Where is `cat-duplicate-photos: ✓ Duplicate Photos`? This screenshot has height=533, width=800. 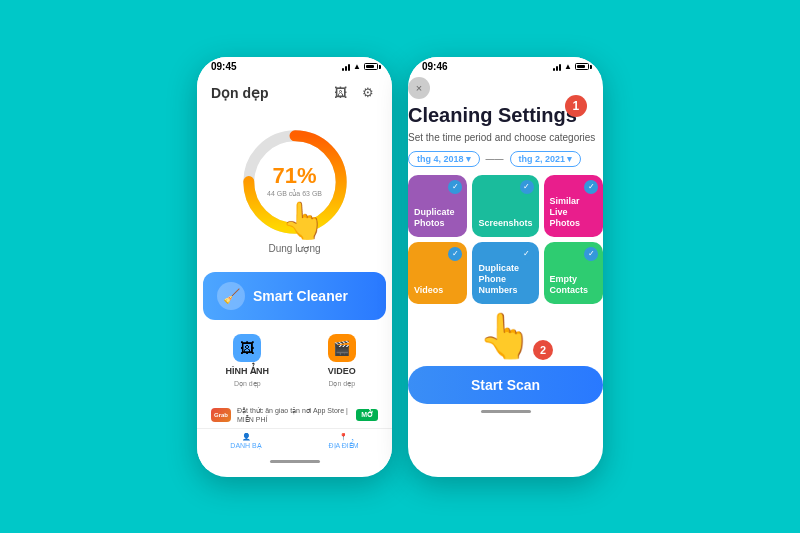 cat-duplicate-photos: ✓ Duplicate Photos is located at coordinates (438, 206).